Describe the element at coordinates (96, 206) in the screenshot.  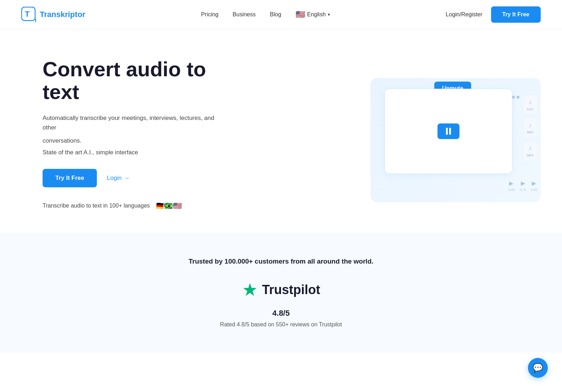
I see `languages-text: Transcribe audio to text in 100+ languag…` at that location.